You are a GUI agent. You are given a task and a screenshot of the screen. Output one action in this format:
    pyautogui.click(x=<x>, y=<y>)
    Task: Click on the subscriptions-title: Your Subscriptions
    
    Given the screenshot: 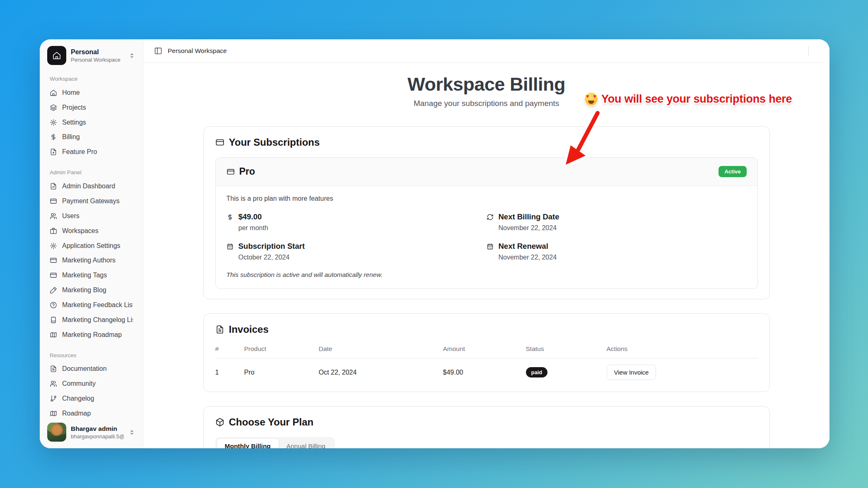 What is the action you would take?
    pyautogui.click(x=275, y=142)
    